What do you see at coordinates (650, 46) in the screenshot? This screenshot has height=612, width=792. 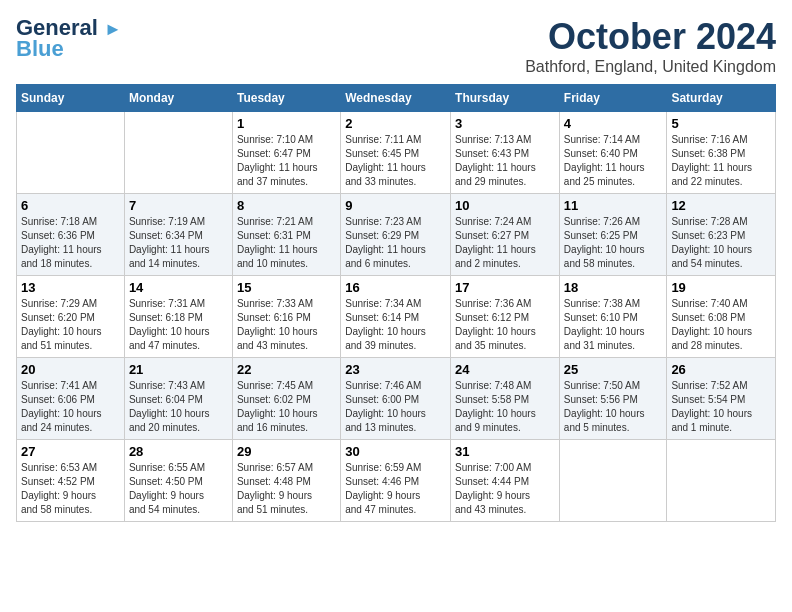 I see `title-block: October 2024 Bathford, England, United K…` at bounding box center [650, 46].